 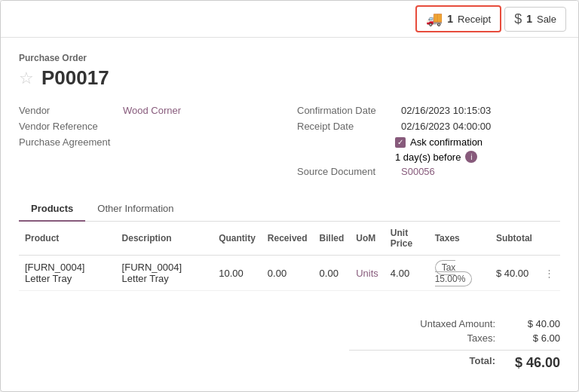 What do you see at coordinates (478, 142) in the screenshot?
I see `ask-confirmation-row: ✓ Ask confirmation` at bounding box center [478, 142].